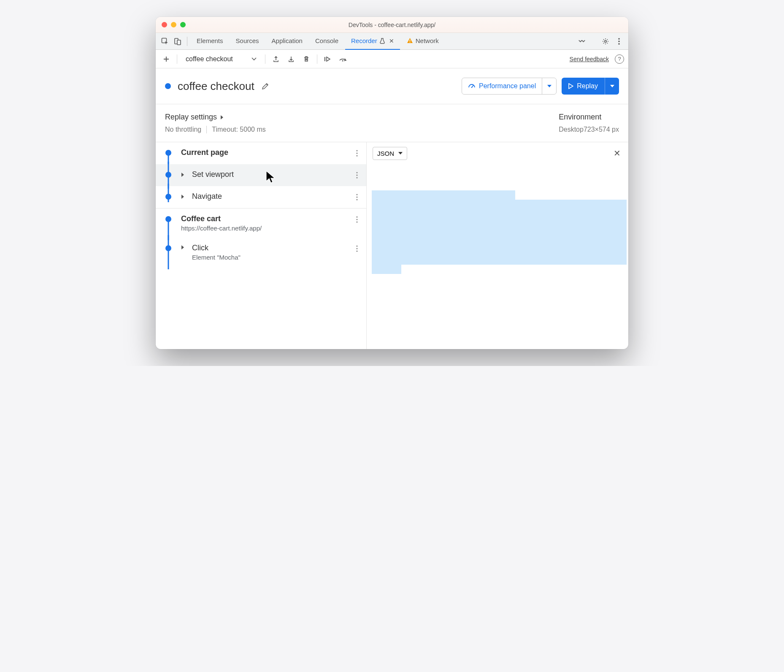  Describe the element at coordinates (583, 86) in the screenshot. I see `replay-main: Replay` at that location.